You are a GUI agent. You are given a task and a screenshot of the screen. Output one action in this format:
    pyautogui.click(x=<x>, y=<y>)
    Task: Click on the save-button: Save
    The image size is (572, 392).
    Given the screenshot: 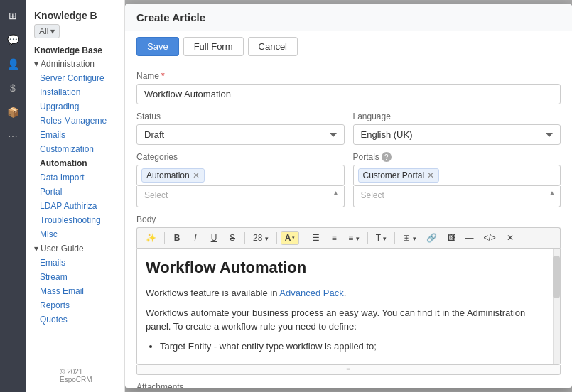 What is the action you would take?
    pyautogui.click(x=158, y=47)
    